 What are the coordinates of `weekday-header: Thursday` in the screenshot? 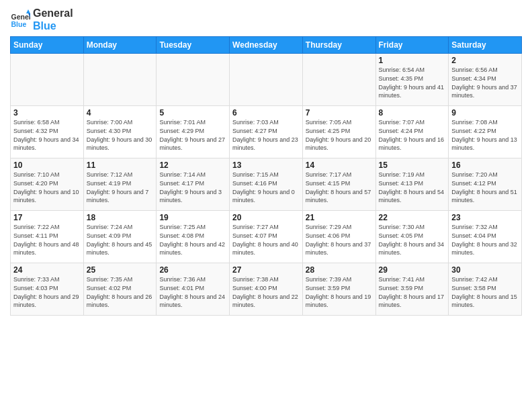 It's located at (339, 46).